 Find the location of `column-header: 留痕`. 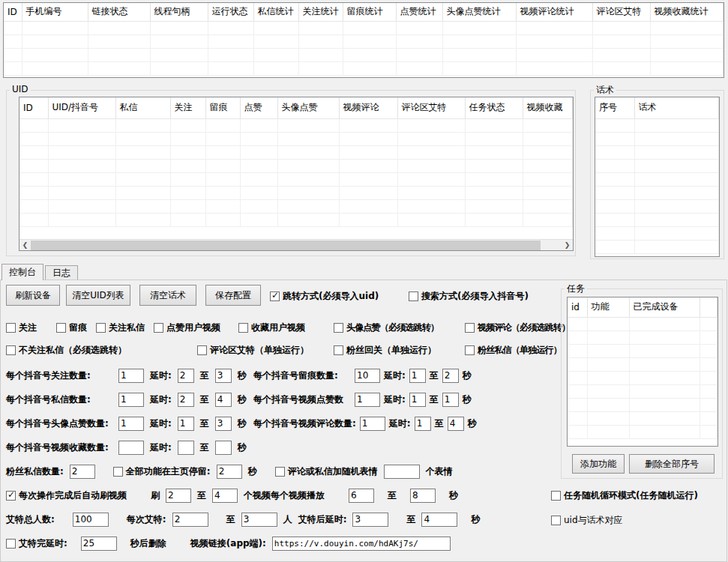

column-header: 留痕 is located at coordinates (223, 108).